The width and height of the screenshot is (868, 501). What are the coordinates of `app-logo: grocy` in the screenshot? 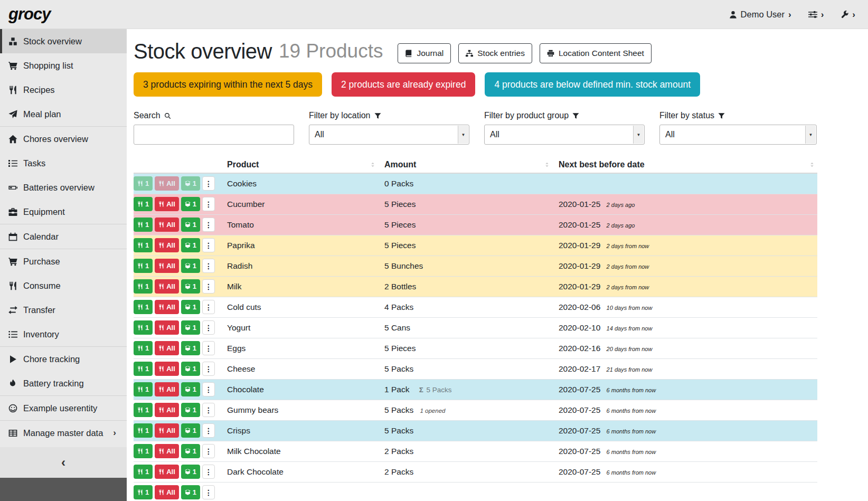 It's located at (30, 14).